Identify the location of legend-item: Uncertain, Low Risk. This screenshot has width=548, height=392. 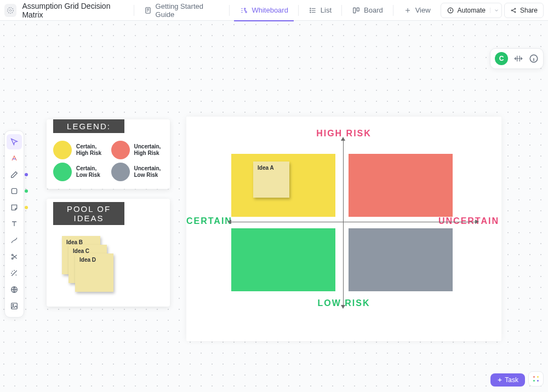
(138, 172).